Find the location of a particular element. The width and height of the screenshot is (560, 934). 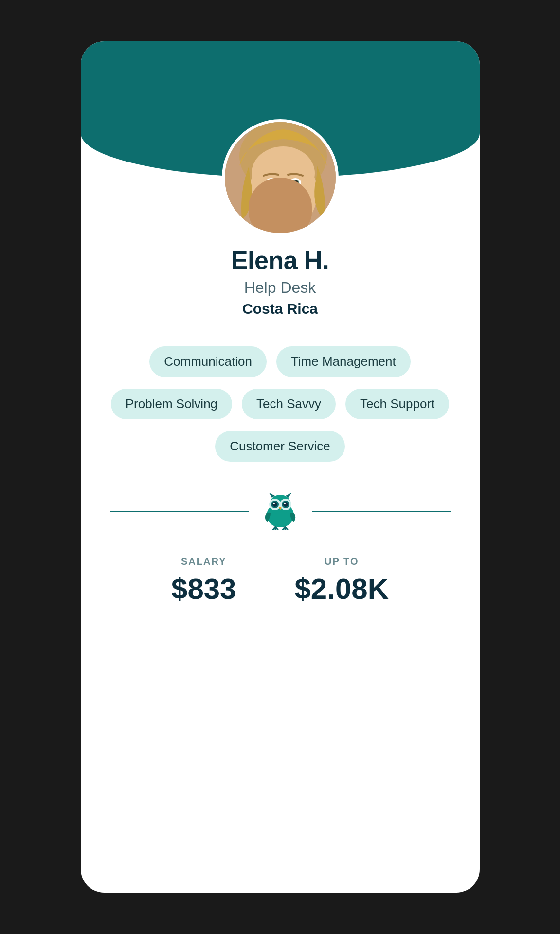

salary-current-value: $833 is located at coordinates (203, 589).